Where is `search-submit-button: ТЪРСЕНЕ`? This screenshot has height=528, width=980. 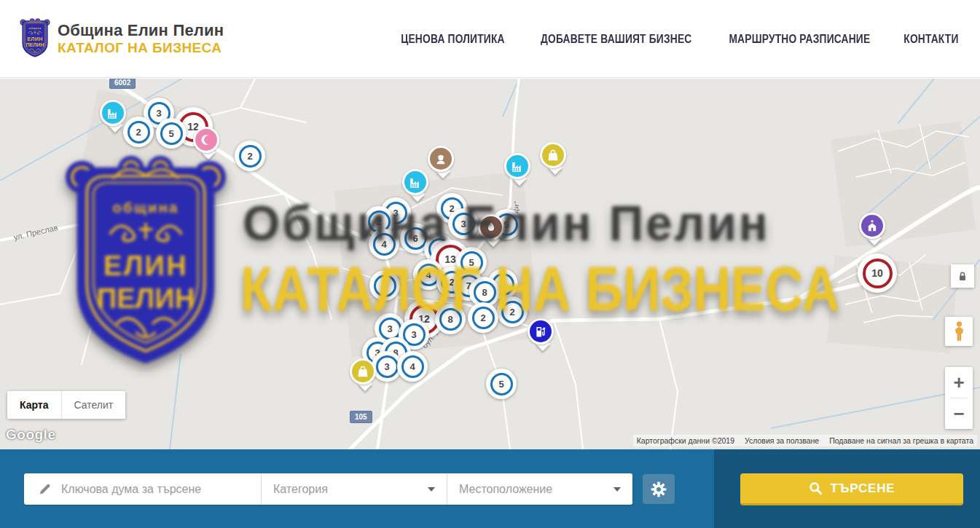 search-submit-button: ТЪРСЕНЕ is located at coordinates (852, 489).